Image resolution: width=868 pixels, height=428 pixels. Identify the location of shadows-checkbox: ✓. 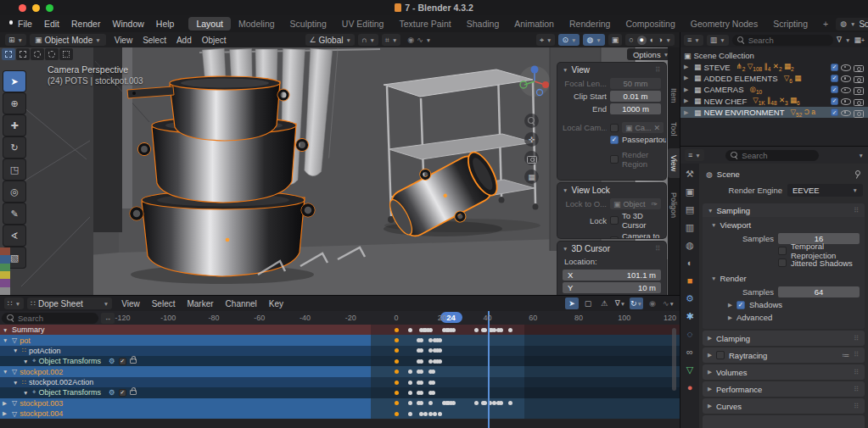
(741, 305).